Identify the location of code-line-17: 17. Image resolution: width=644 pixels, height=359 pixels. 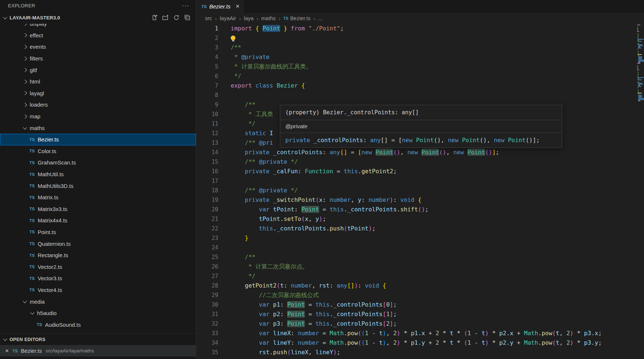
(417, 181).